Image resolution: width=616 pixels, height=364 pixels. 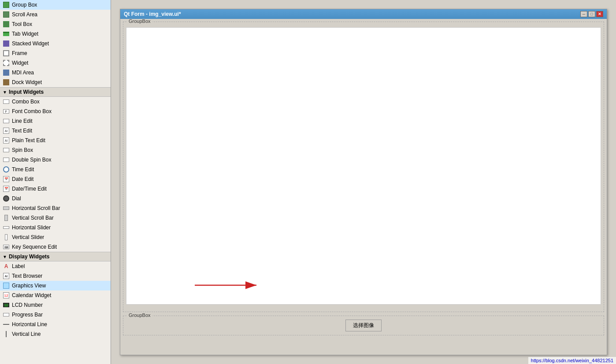 I want to click on mdi-area-icon, so click(x=6, y=73).